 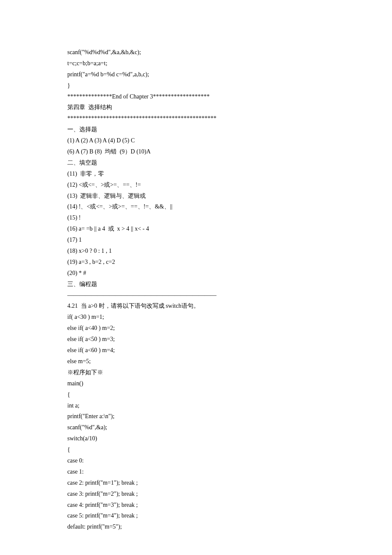 I want to click on answer-line: (19) a=3 , b=2 , c=2, so click(x=196, y=262).